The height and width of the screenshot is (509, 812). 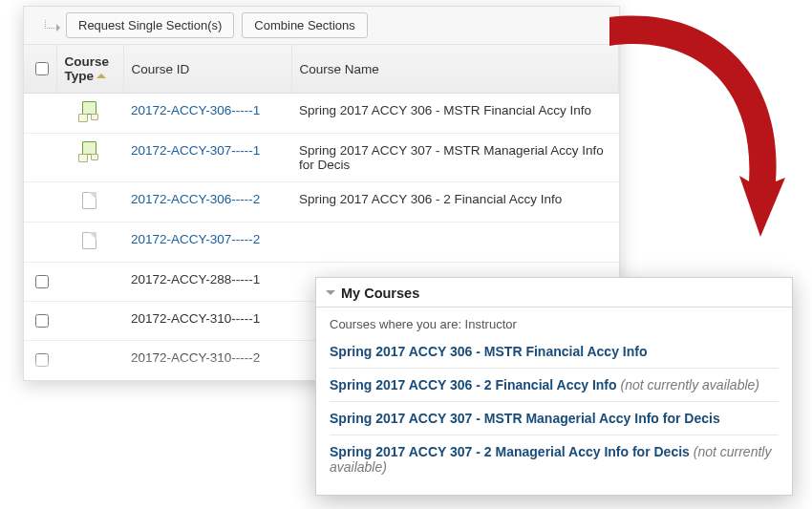 I want to click on column-header-course-type: Course Type, so click(x=90, y=69).